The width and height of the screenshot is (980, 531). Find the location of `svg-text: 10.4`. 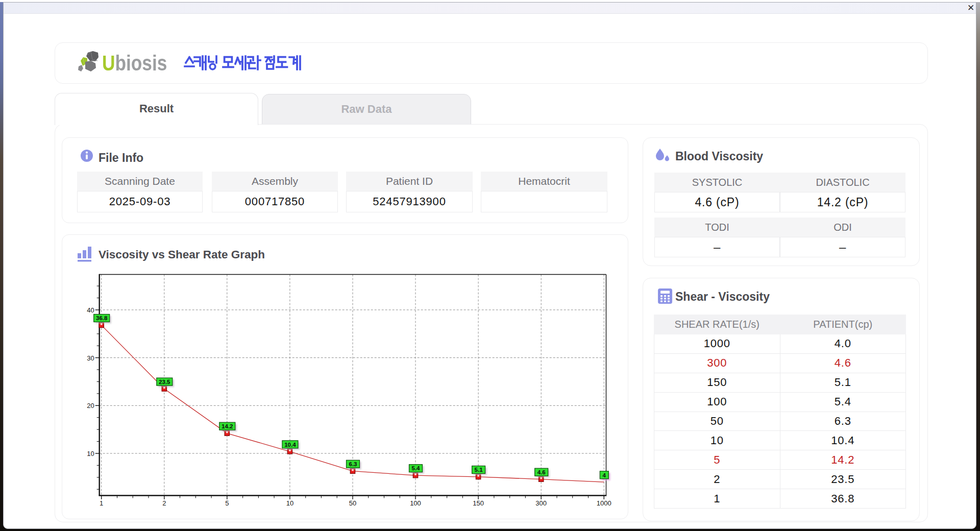

svg-text: 10.4 is located at coordinates (290, 445).